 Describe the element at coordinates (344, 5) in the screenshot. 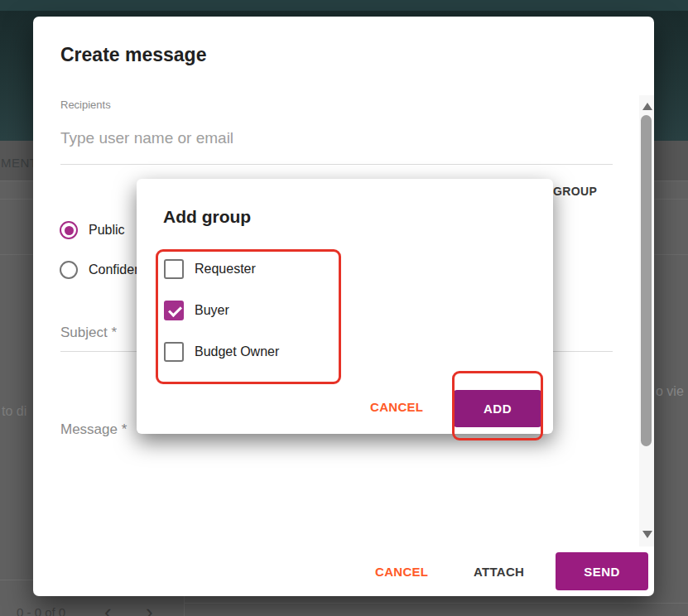

I see `browser-top-strip` at that location.